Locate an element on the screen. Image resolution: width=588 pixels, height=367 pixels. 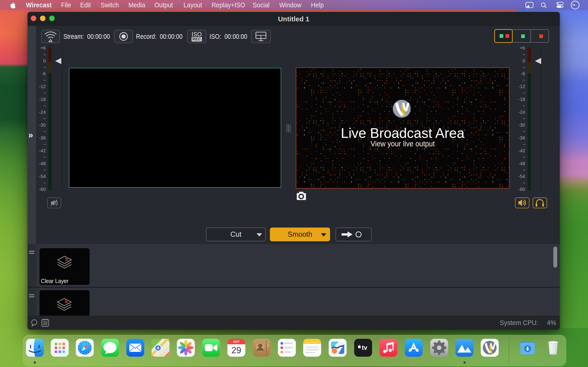
svg-text: OCT is located at coordinates (236, 342).